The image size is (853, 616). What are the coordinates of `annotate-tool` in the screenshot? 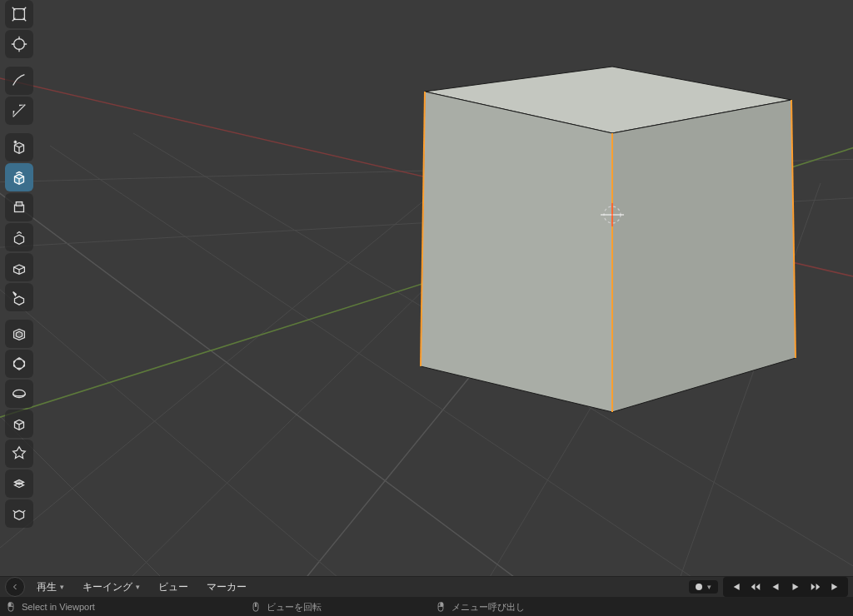 It's located at (19, 81).